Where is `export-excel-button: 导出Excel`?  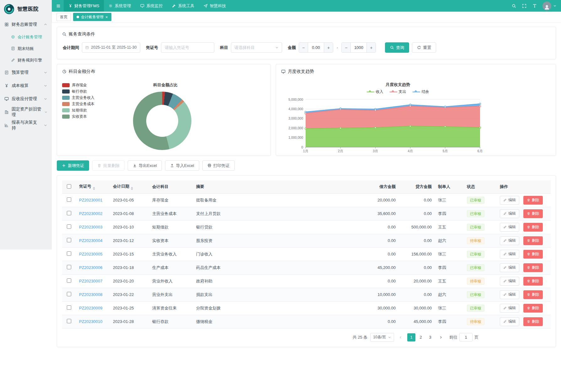
export-excel-button: 导出Excel is located at coordinates (145, 166).